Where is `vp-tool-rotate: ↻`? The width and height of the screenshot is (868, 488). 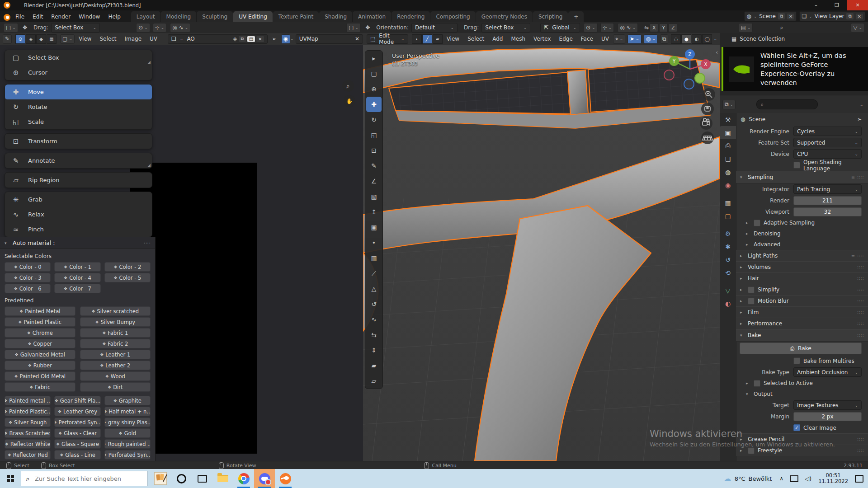
vp-tool-rotate: ↻ is located at coordinates (374, 120).